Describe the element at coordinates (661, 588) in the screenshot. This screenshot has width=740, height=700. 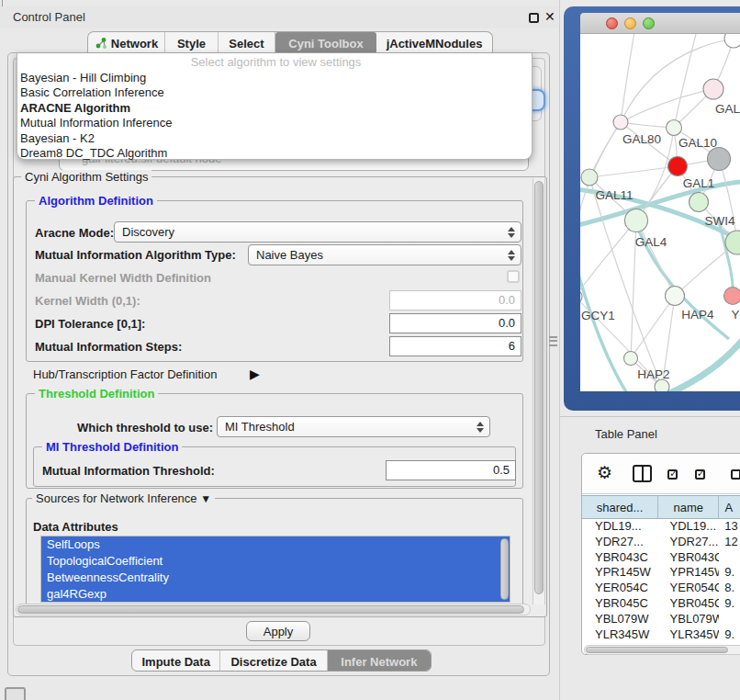
I see `table-row: YER054CYER054C8.` at that location.